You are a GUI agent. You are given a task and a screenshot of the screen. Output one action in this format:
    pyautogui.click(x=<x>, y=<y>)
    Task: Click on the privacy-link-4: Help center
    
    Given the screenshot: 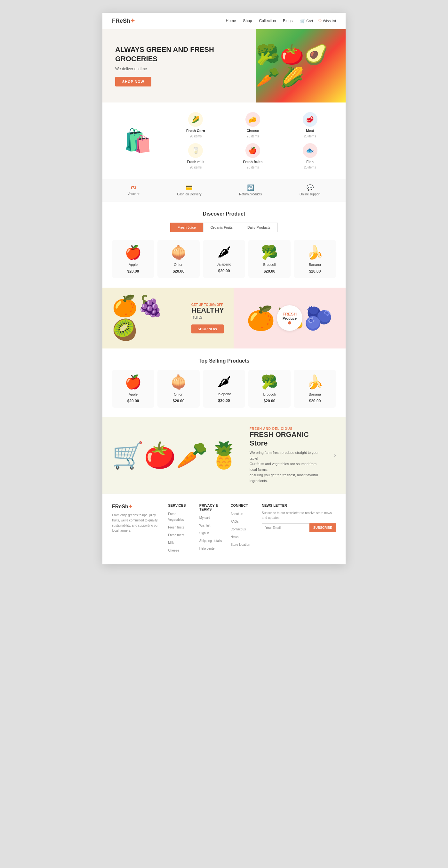 What is the action you would take?
    pyautogui.click(x=207, y=549)
    